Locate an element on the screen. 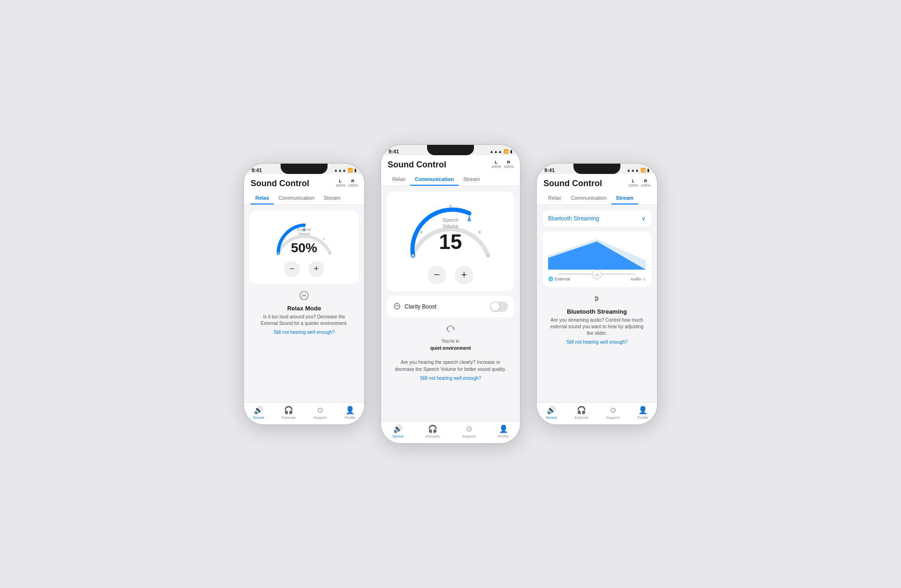 Image resolution: width=901 pixels, height=588 pixels. globe-icon: 🌐 is located at coordinates (551, 279).